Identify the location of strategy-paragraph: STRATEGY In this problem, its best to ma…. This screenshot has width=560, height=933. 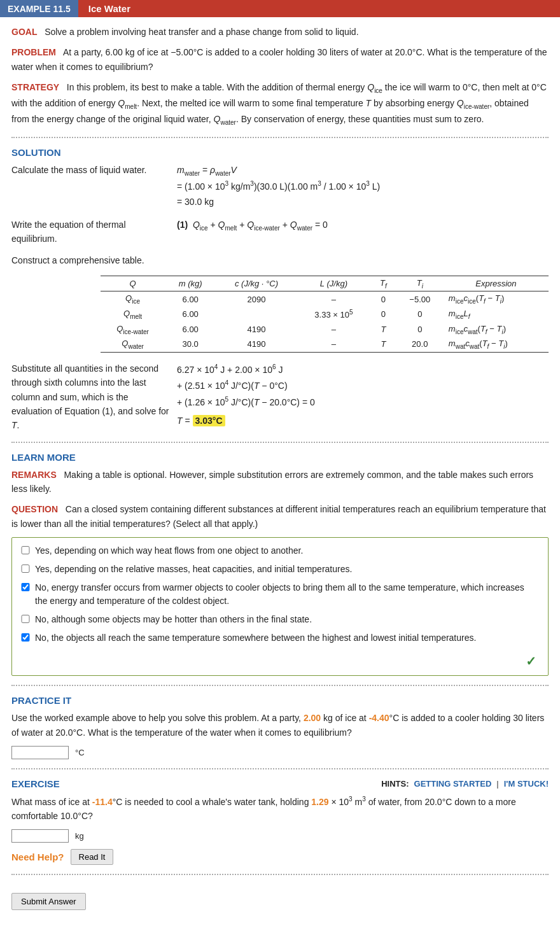
(280, 104).